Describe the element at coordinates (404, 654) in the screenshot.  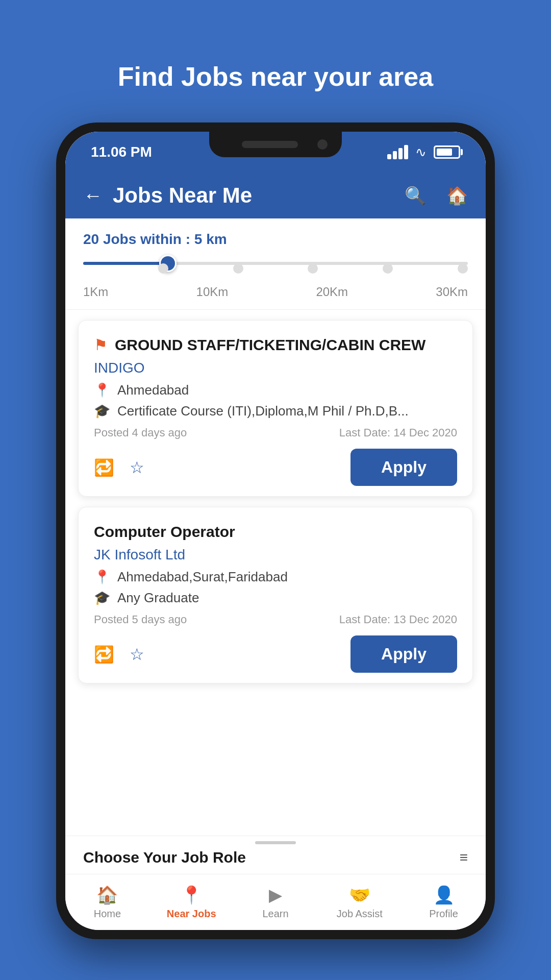
I see `apply-button-2: Apply` at that location.